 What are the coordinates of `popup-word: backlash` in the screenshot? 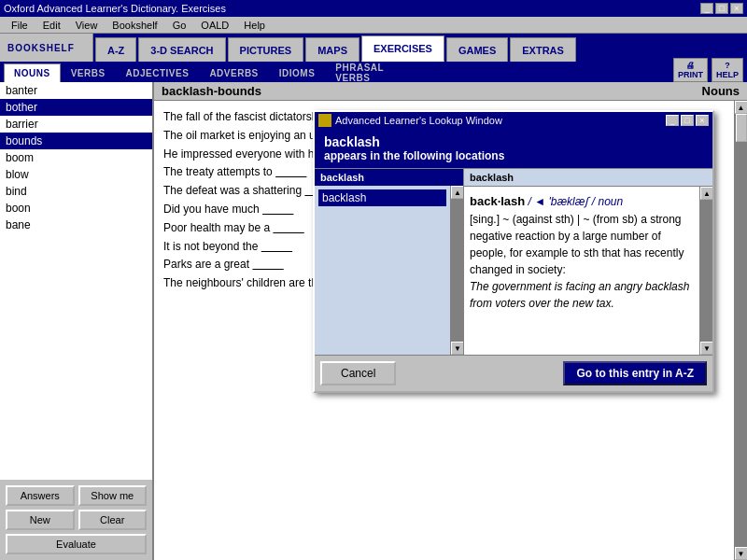 It's located at (514, 142).